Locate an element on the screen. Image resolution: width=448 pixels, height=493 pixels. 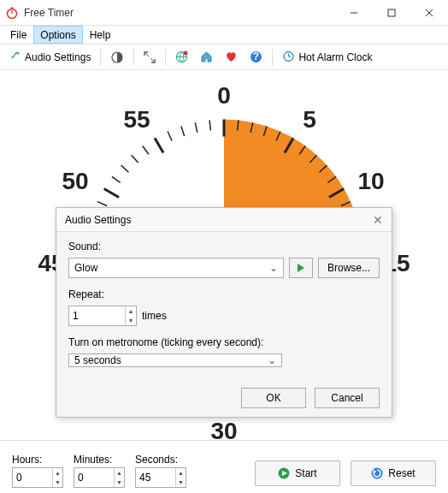
sound-label: Sound: is located at coordinates (224, 246).